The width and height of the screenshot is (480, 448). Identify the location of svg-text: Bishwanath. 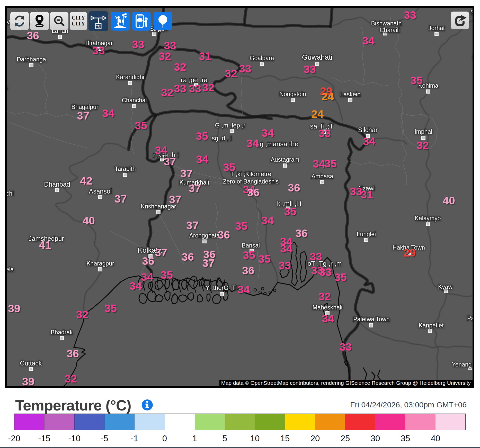
(386, 23).